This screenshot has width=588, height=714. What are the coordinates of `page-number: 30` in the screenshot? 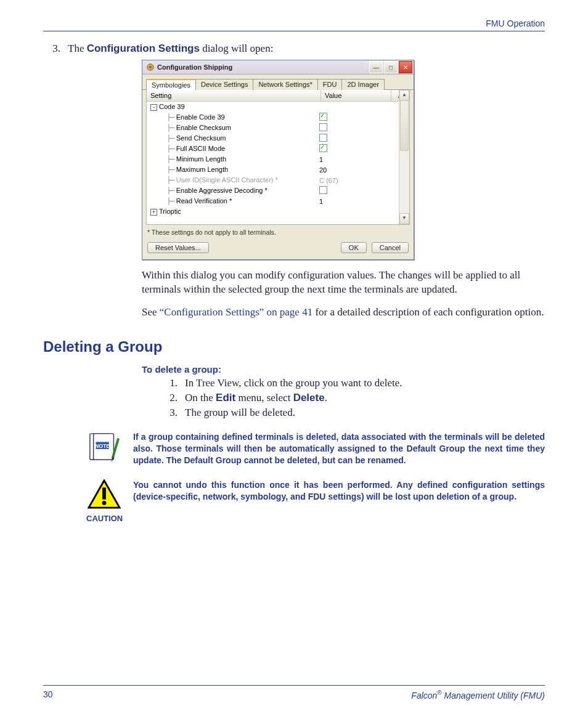 It's located at (48, 695).